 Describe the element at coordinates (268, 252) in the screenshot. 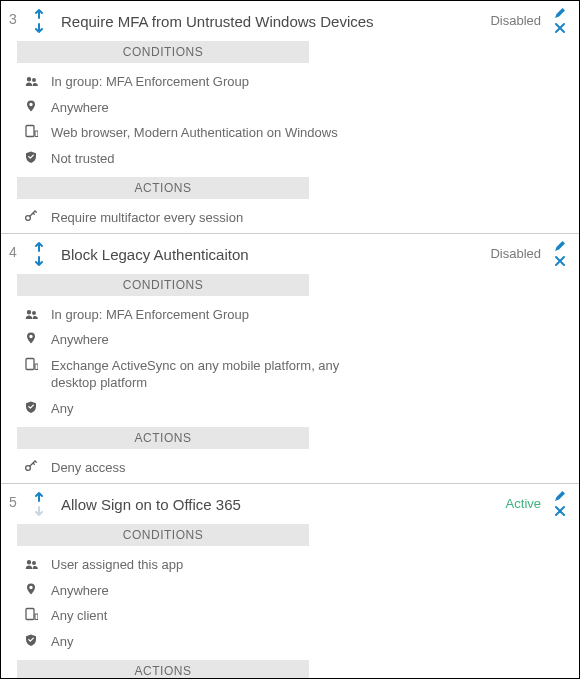

I see `rule-title: Block Legacy Authenticaiton` at that location.